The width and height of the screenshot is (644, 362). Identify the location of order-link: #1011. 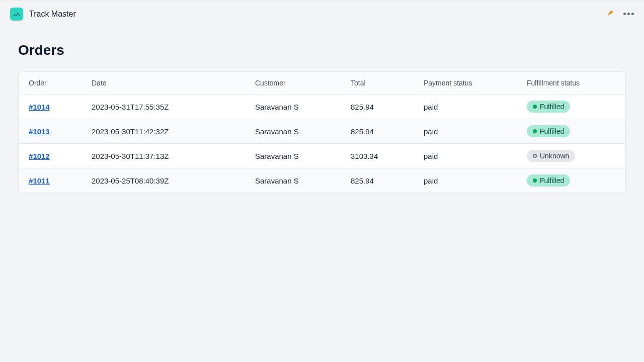
(39, 181).